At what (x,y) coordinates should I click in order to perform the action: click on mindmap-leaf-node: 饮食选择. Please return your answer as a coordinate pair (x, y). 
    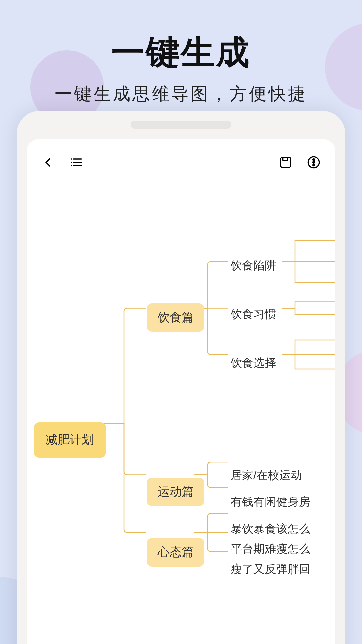
    Looking at the image, I should click on (253, 363).